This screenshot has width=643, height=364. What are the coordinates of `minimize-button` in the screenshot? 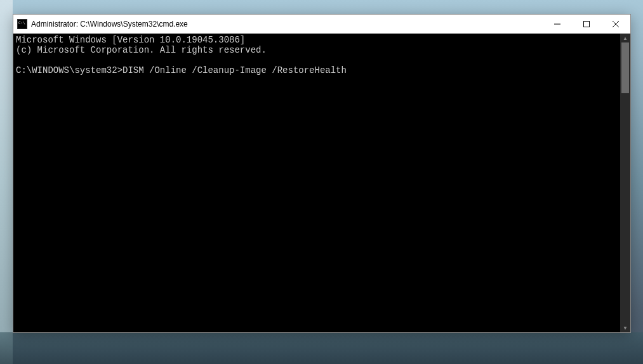 It's located at (557, 24).